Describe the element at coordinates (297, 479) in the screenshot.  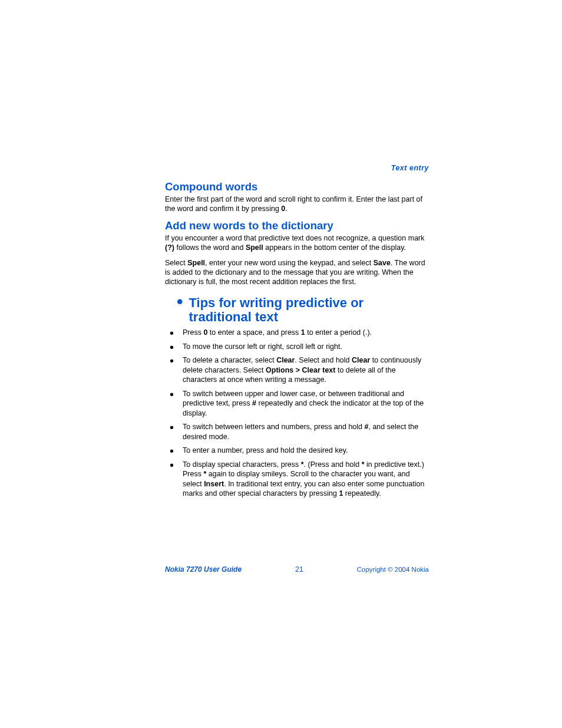
I see `list-item: To display special characters, press *. …` at that location.